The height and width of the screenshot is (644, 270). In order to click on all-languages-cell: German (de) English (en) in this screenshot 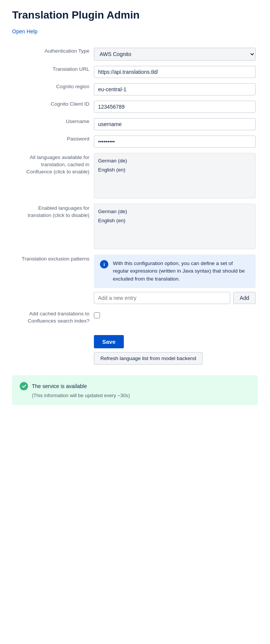, I will do `click(175, 176)`.